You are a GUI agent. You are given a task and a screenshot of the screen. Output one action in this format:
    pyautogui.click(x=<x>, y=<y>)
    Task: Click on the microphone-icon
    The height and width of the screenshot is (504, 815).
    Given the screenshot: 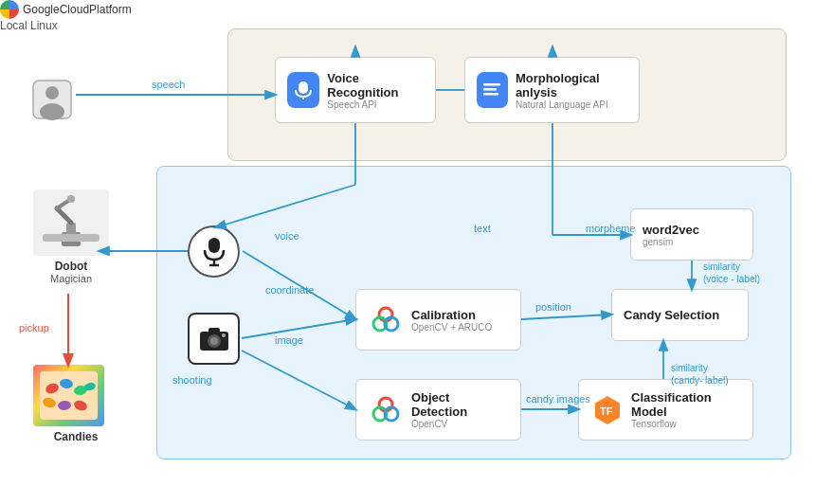 What is the action you would take?
    pyautogui.click(x=214, y=252)
    